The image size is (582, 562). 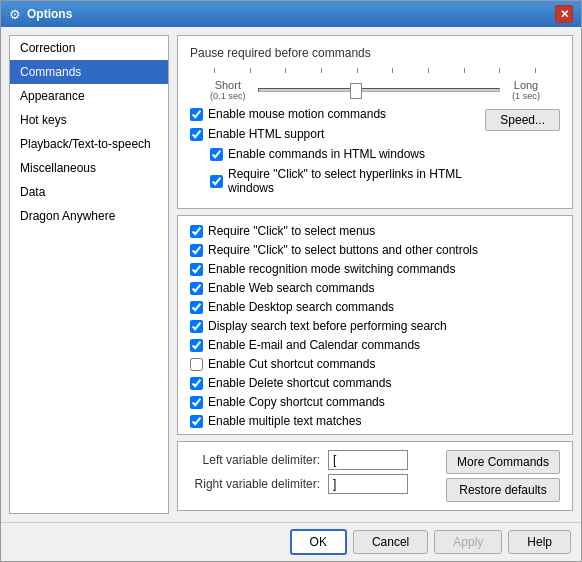 What do you see at coordinates (375, 250) in the screenshot?
I see `checkbox-click-buttons: Require "Click" to select buttons and ot…` at bounding box center [375, 250].